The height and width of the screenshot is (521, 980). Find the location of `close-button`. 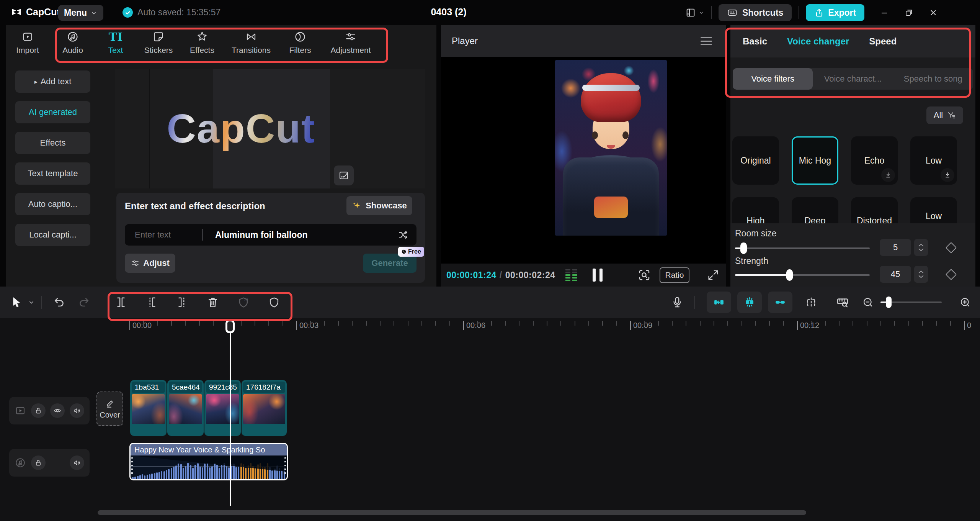

close-button is located at coordinates (933, 13).